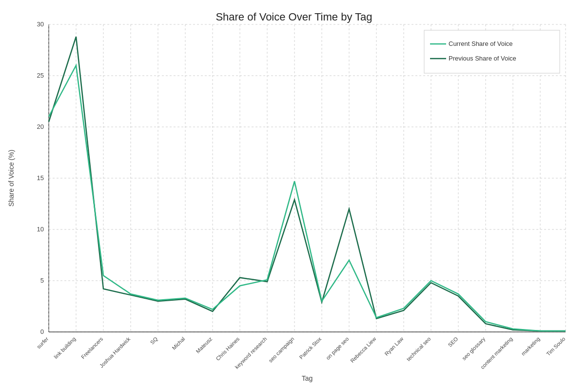 The height and width of the screenshot is (391, 588). Describe the element at coordinates (40, 178) in the screenshot. I see `y-tick-15: 15` at that location.